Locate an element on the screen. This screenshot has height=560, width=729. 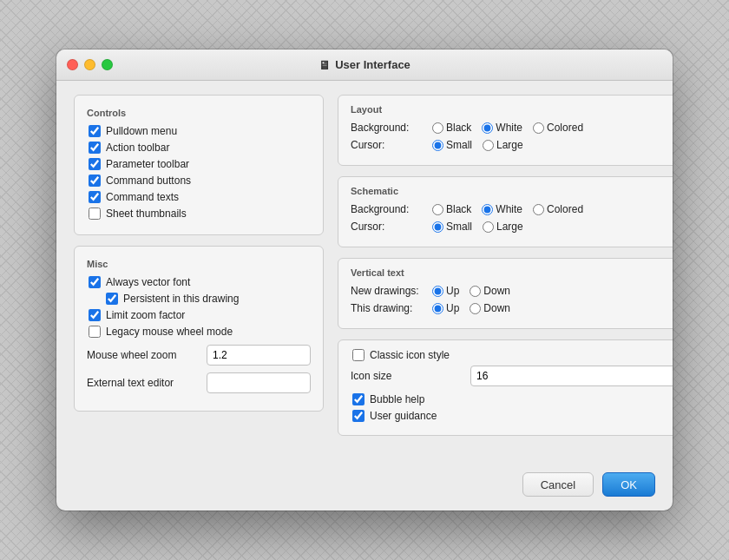
icon-size-row: Icon size is located at coordinates (512, 376).